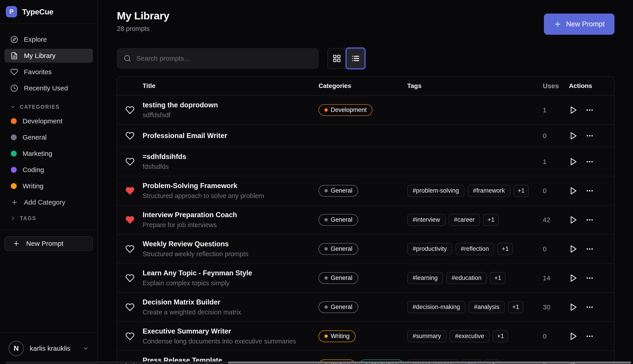 The image size is (633, 364). What do you see at coordinates (227, 167) in the screenshot?
I see `prompt-description: fdsfsdfds` at bounding box center [227, 167].